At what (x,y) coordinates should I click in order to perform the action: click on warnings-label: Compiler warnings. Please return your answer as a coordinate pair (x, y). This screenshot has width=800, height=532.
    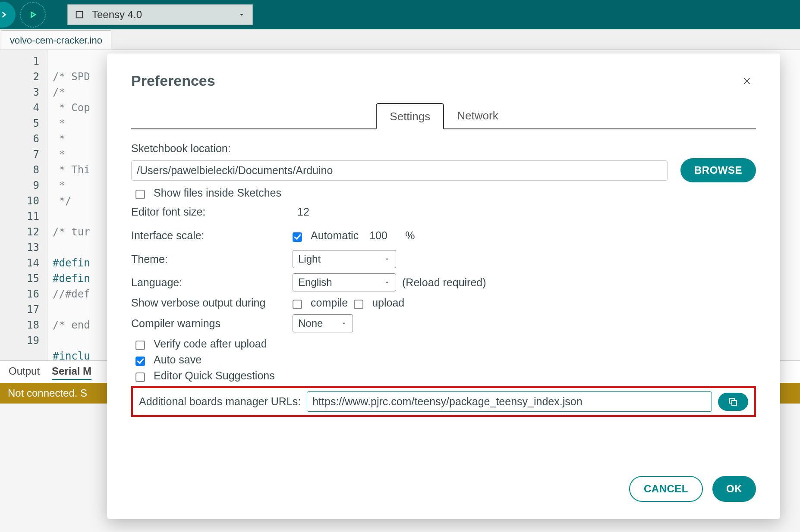
    Looking at the image, I should click on (209, 323).